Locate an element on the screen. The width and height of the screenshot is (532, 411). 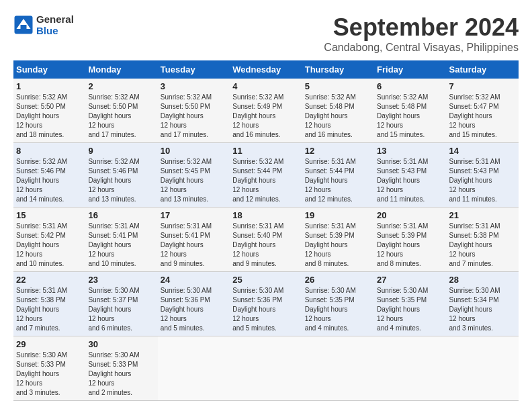
location-title: Candabong, Central Visayas, Philippines is located at coordinates (421, 48).